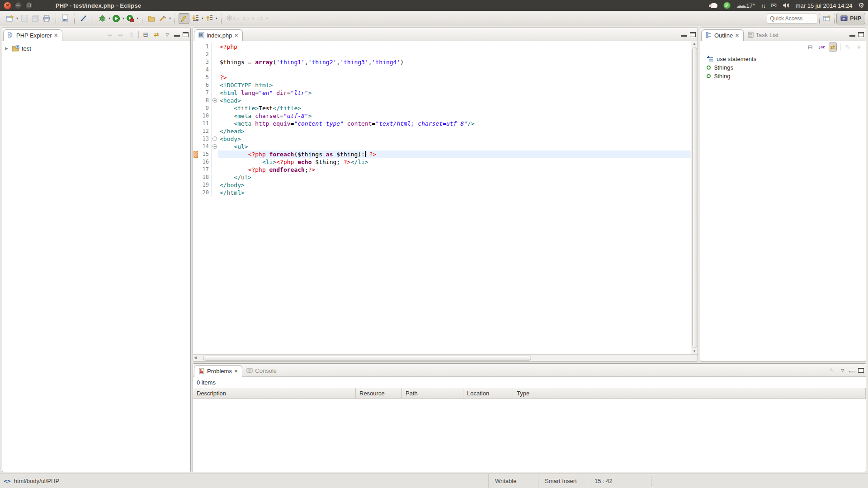 The height and width of the screenshot is (488, 868). Describe the element at coordinates (132, 35) in the screenshot. I see `explorer-up-button: ⇧` at that location.